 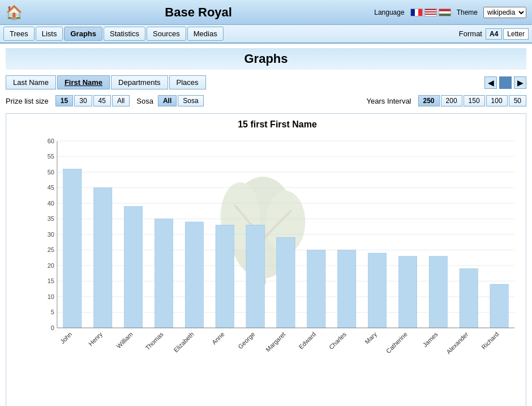 What do you see at coordinates (494, 34) in the screenshot?
I see `format-a4: A4` at bounding box center [494, 34].